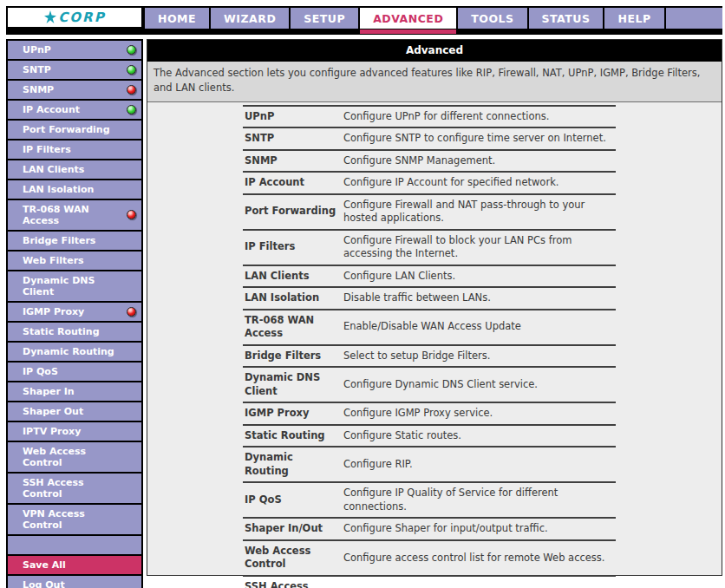  I want to click on feature-name: Static Routing, so click(292, 436).